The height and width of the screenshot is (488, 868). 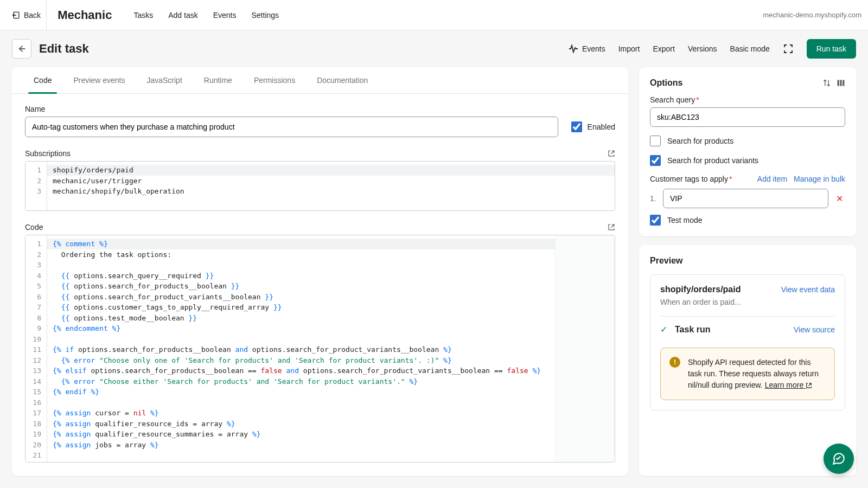 I want to click on search-products-checkbox, so click(x=655, y=141).